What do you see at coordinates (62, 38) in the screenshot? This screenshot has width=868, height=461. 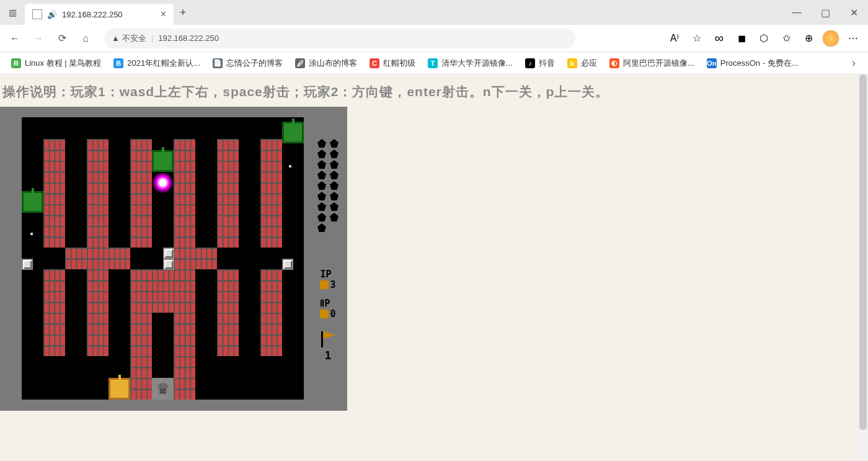 I see `refresh-button: ⟳` at bounding box center [62, 38].